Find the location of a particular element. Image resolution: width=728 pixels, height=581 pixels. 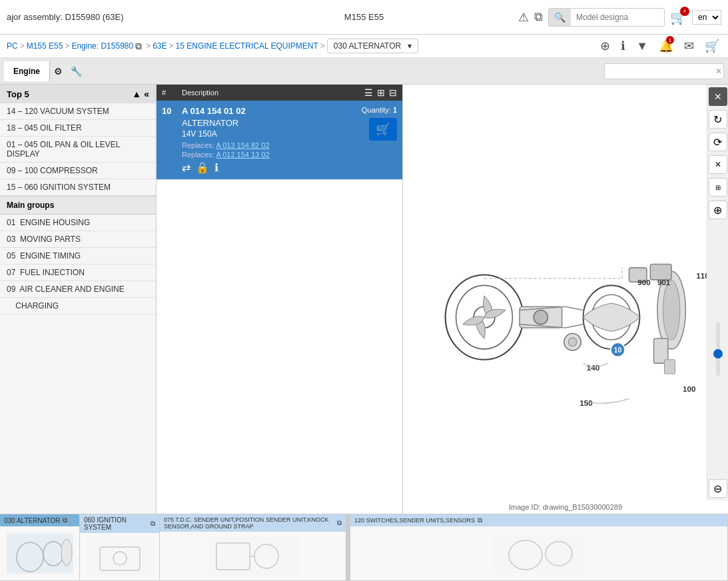

drawing-zoomout-button: ⊖ is located at coordinates (718, 488).